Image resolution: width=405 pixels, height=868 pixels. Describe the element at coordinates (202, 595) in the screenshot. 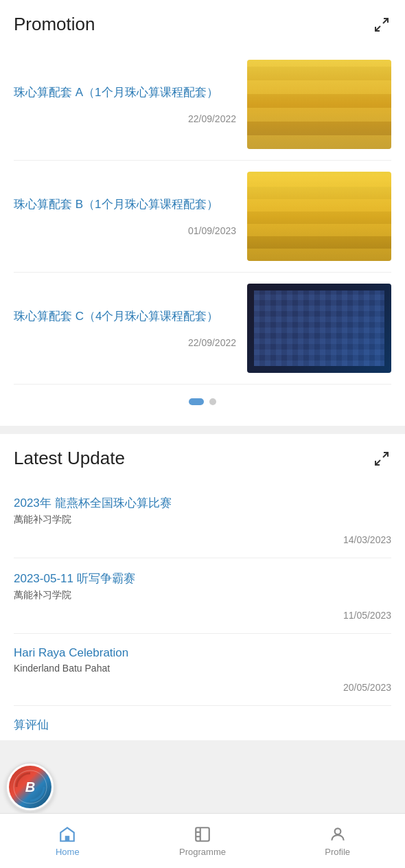

I see `update-org-2: 萬能补习学院` at that location.